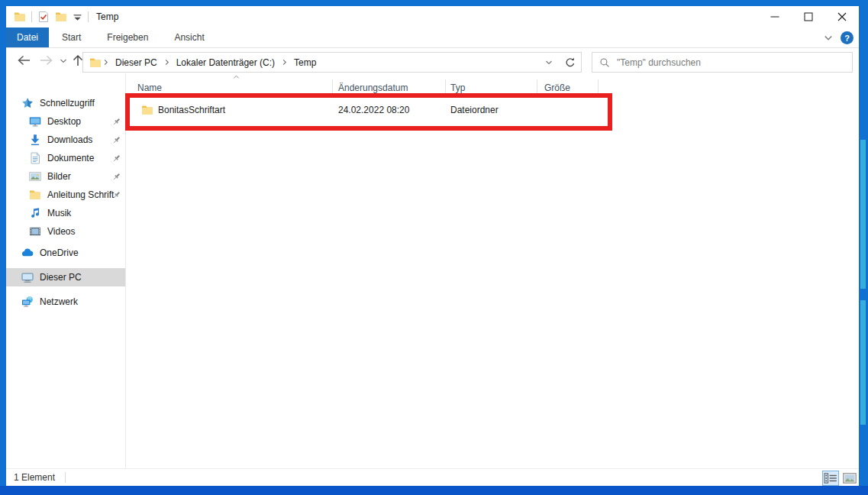 This screenshot has width=868, height=495. What do you see at coordinates (434, 490) in the screenshot?
I see `desktop-background-bottom` at bounding box center [434, 490].